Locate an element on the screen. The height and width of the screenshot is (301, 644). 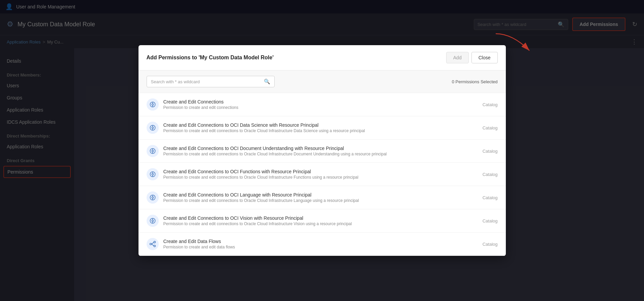
modal-search-input is located at coordinates (208, 82).